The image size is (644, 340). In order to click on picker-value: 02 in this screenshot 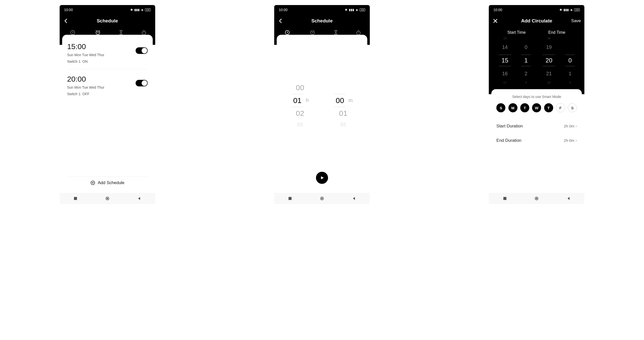, I will do `click(300, 113)`.